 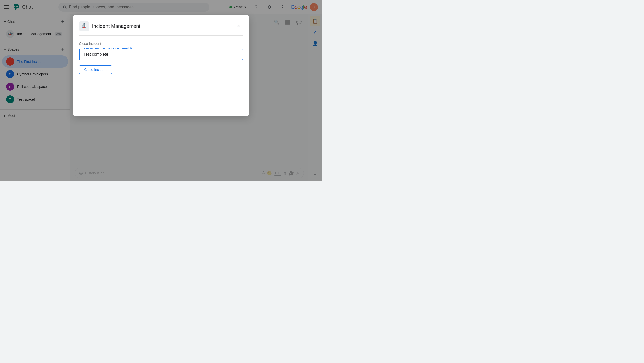 I want to click on modal-section-title: Close Incident, so click(x=161, y=44).